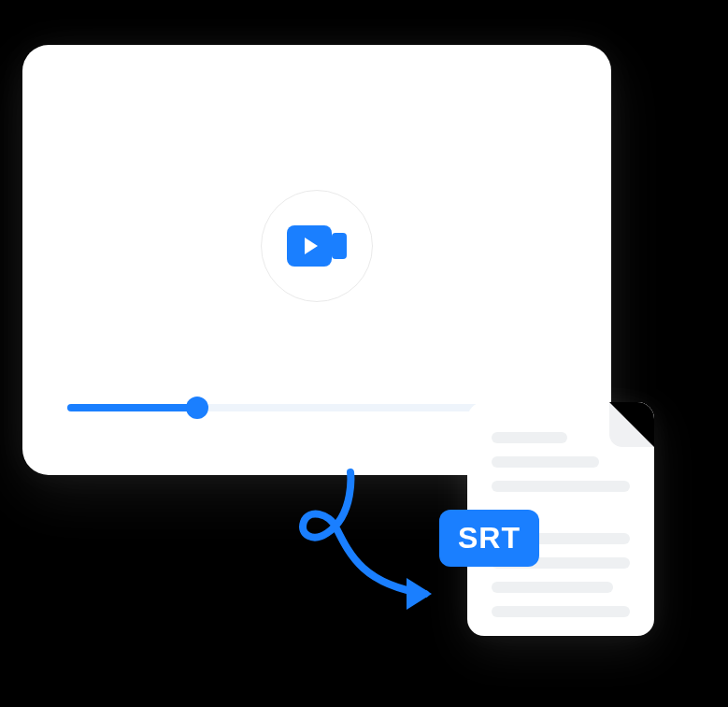  What do you see at coordinates (364, 552) in the screenshot?
I see `curved-arrow-icon` at bounding box center [364, 552].